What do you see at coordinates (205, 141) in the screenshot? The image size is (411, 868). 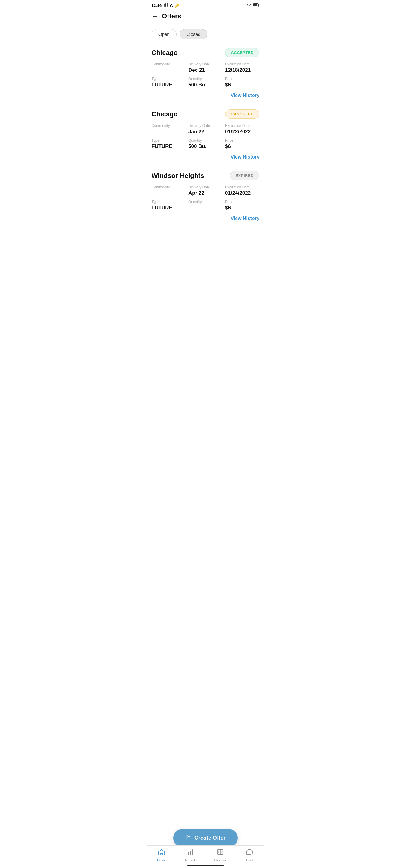 I see `quantity-label-2: Quantity` at bounding box center [205, 141].